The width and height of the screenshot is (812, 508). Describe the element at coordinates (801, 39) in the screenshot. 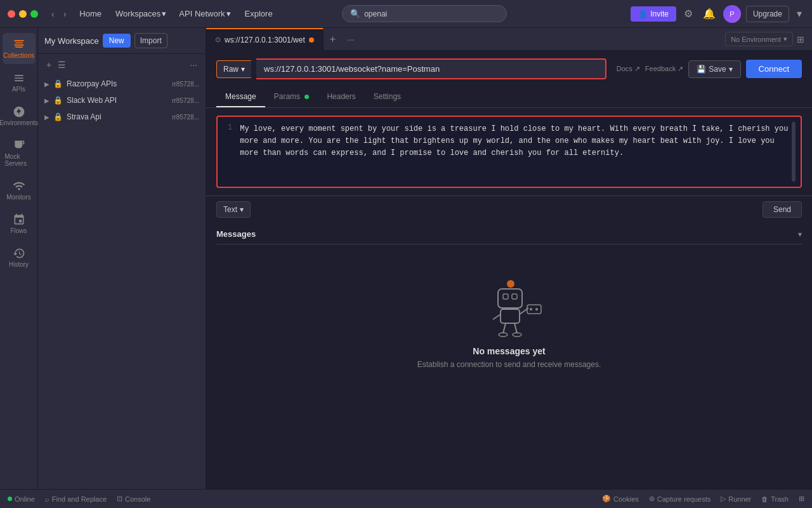

I see `env-grid-button: ⊞` at that location.